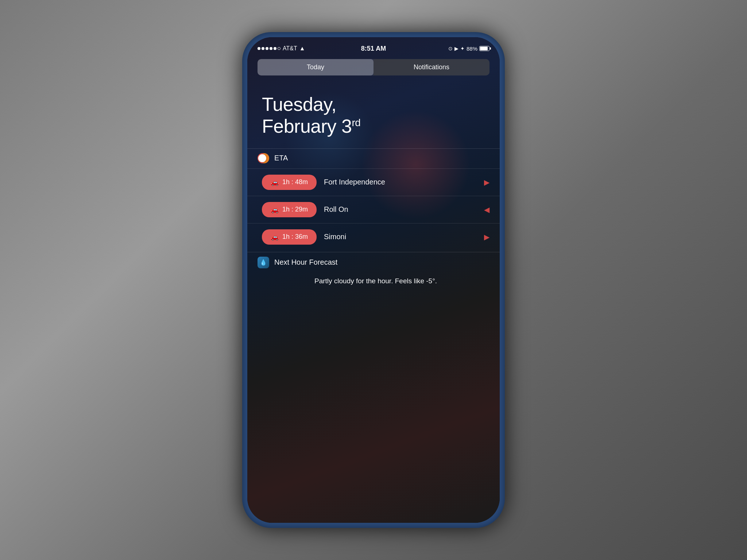 This screenshot has height=560, width=747. Describe the element at coordinates (487, 182) in the screenshot. I see `eta-arrow-1: ▶` at that location.